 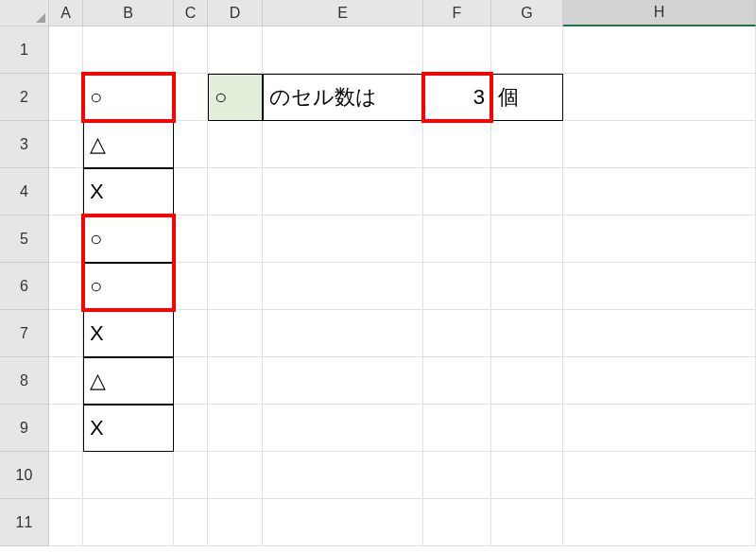 I want to click on cell-G6, so click(x=527, y=286).